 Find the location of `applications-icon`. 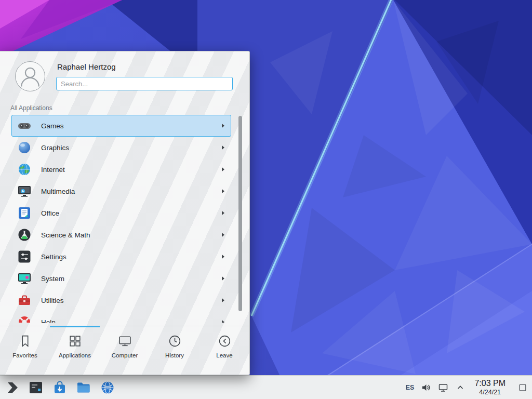

applications-icon is located at coordinates (75, 341).